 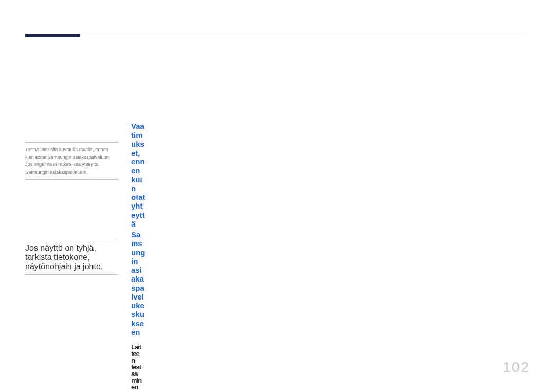 I want to click on section-heading-requirements-l1: Vaatimukset, ennen kuin otat yhteyttä, so click(x=138, y=175).